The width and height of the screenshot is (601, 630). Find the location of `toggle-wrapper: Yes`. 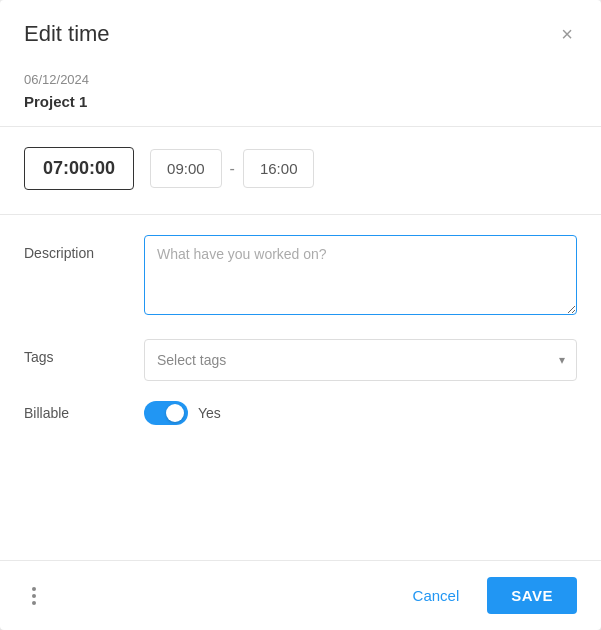

toggle-wrapper: Yes is located at coordinates (182, 413).